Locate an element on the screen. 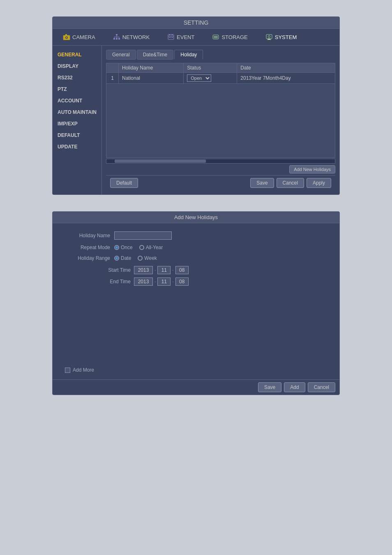  repeat-all-year-radio is located at coordinates (142, 247).